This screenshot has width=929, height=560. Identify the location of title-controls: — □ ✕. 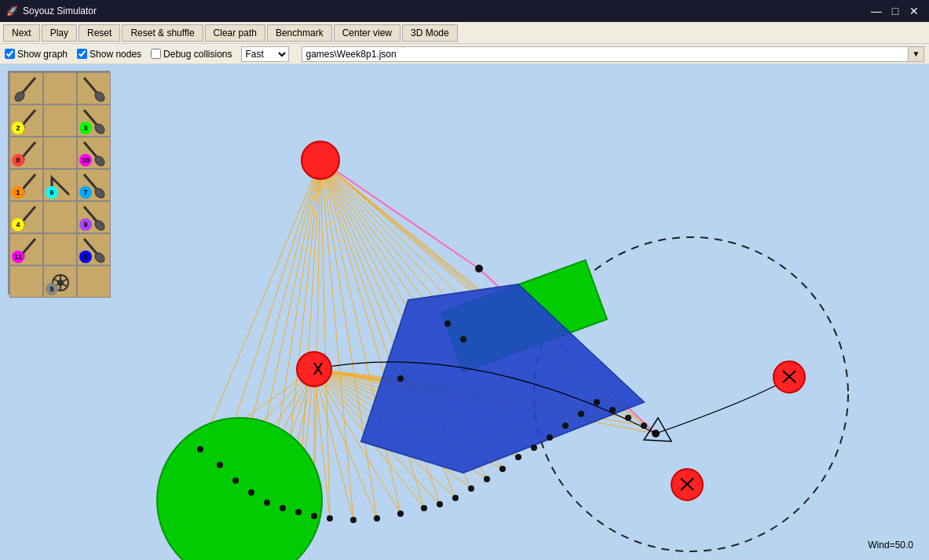
(895, 11).